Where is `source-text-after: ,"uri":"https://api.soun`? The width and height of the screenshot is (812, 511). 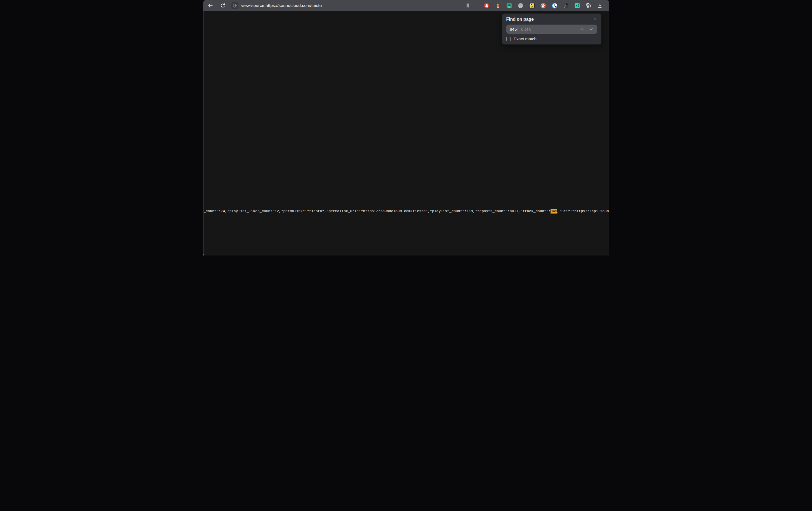
source-text-after: ,"uri":"https://api.soun is located at coordinates (583, 211).